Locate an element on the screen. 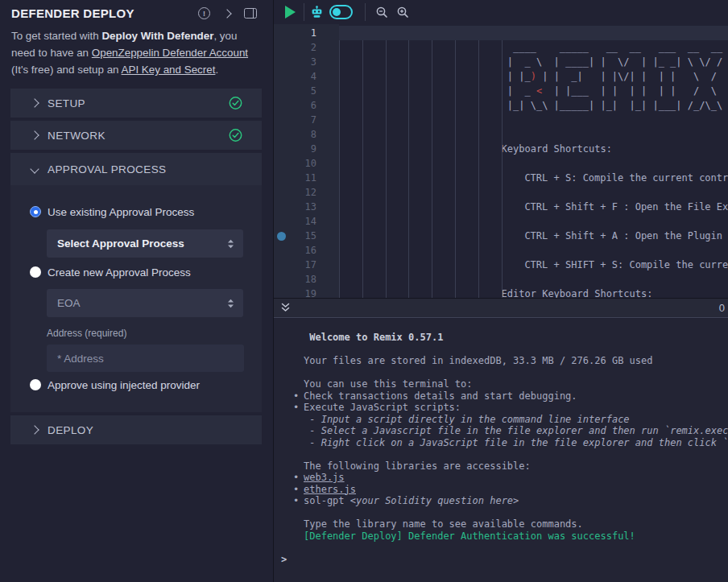  terminal-text: The following libraries are accessible: is located at coordinates (417, 466).